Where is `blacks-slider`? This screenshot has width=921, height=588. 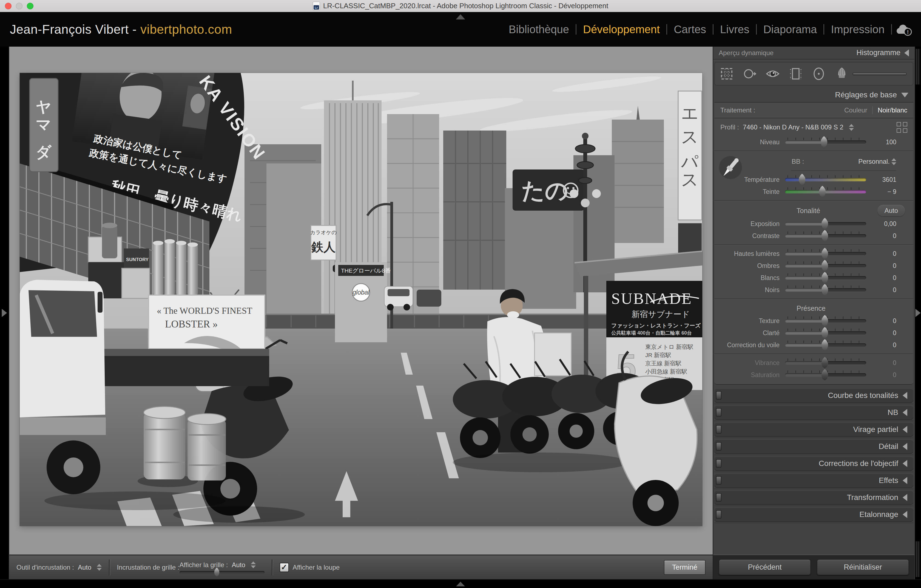
blacks-slider is located at coordinates (826, 290).